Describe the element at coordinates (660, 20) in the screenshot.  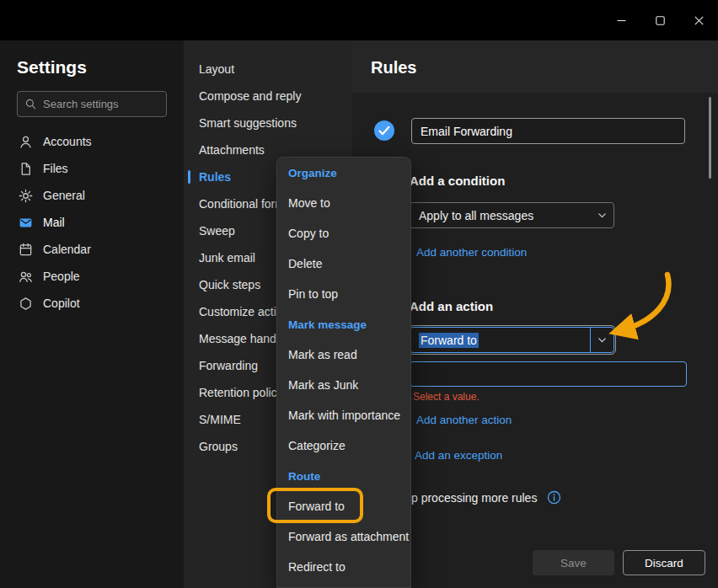
I see `maximize-button` at that location.